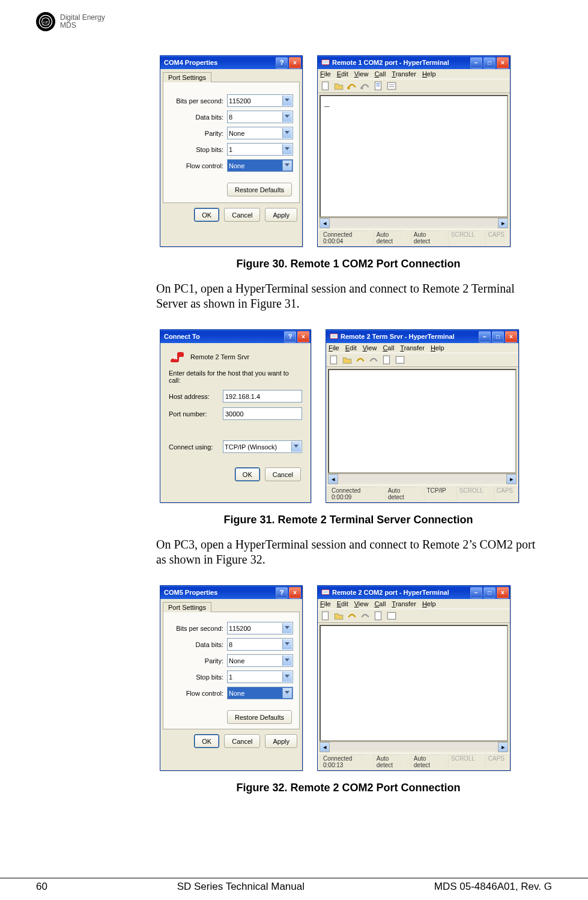 This screenshot has width=588, height=900. I want to click on figure-32: COM5 Properties ? × Port Settings Bits p…, so click(350, 678).